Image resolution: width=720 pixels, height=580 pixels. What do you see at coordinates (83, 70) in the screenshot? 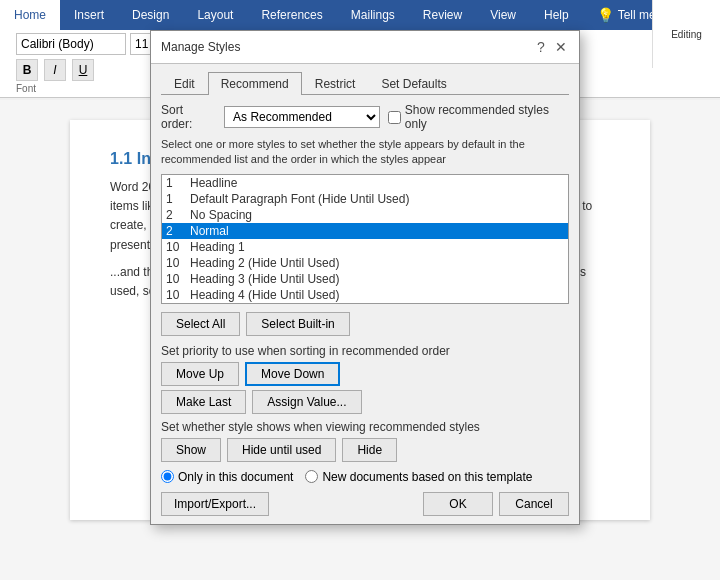
I see `underline-button: U` at bounding box center [83, 70].